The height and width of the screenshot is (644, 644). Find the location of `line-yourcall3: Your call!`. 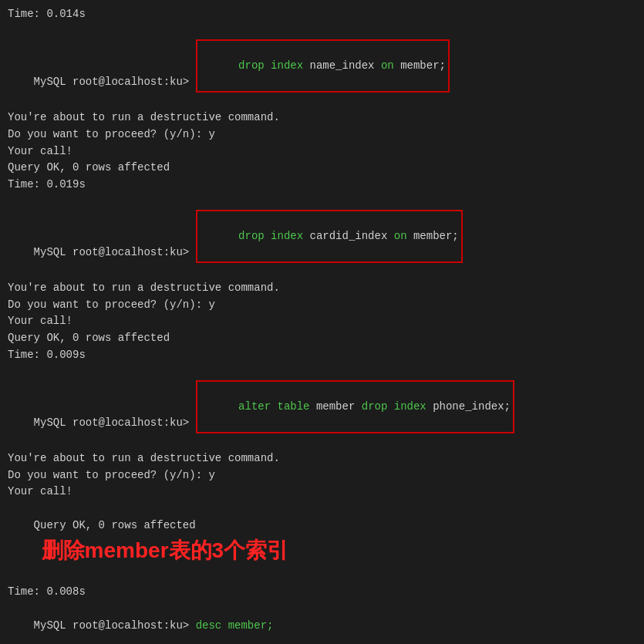

line-yourcall3: Your call! is located at coordinates (322, 492).